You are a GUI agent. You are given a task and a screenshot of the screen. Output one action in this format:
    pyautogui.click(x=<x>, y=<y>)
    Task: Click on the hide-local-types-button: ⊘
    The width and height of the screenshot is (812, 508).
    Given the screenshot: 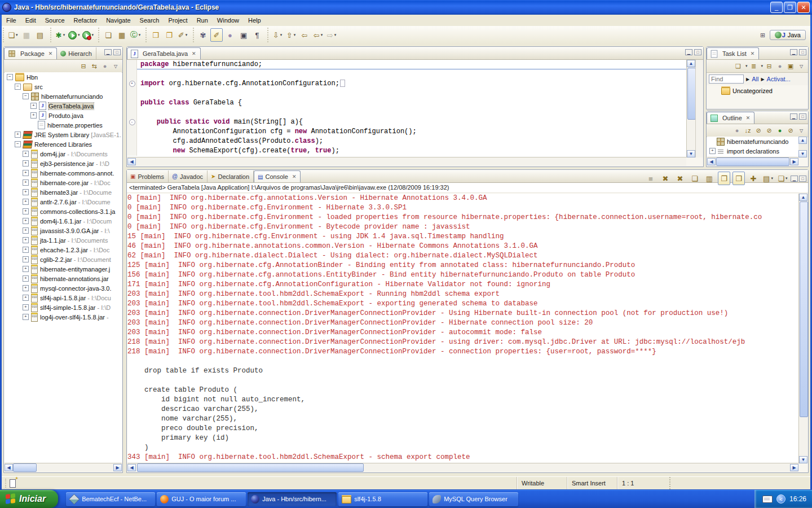 What is the action you would take?
    pyautogui.click(x=791, y=130)
    